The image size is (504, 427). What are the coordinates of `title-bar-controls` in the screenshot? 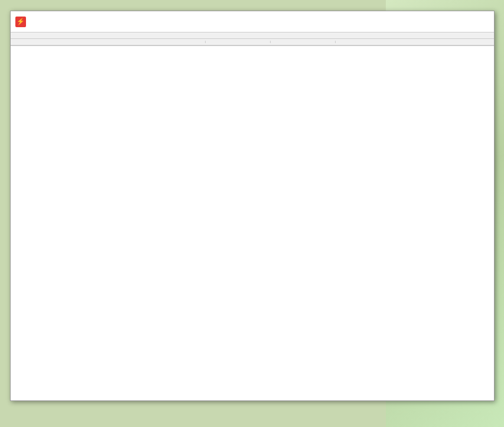 It's located at (462, 22).